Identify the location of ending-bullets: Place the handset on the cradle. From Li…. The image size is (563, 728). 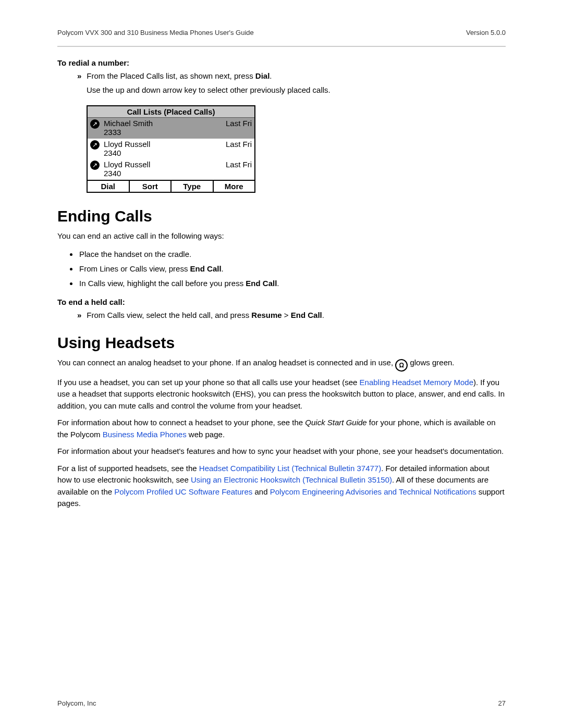
(292, 269).